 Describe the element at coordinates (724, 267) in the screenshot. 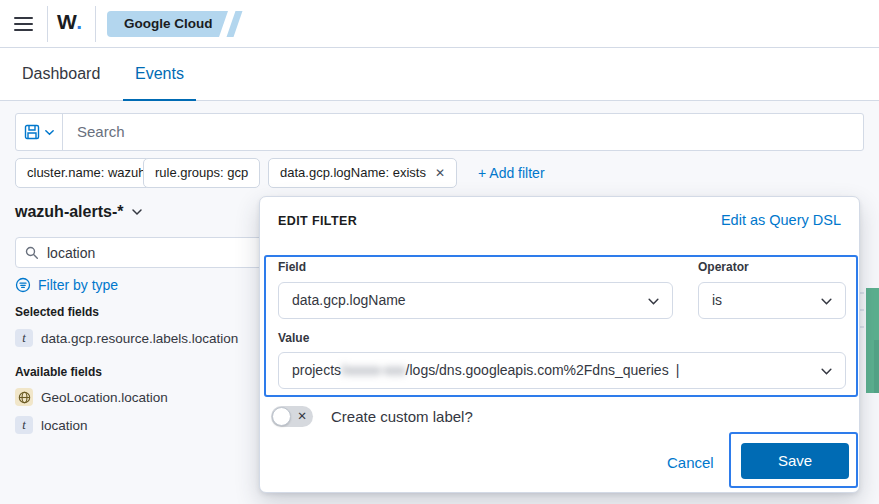

I see `operator-label: Operator` at that location.